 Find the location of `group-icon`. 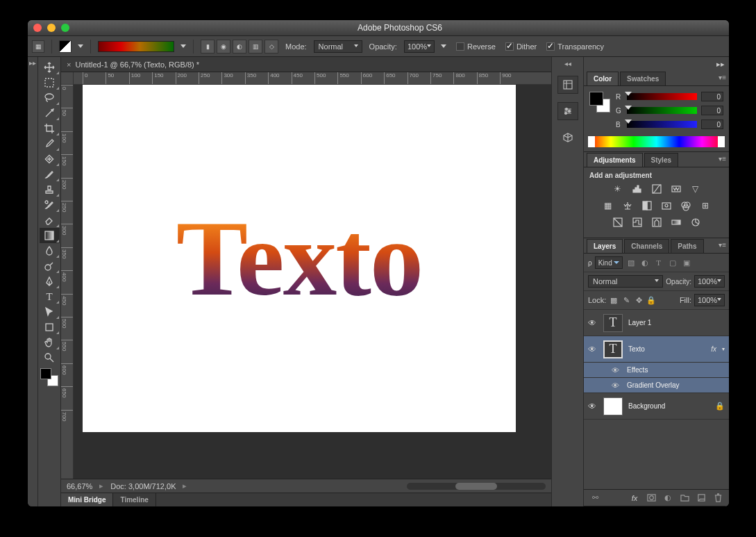

group-icon is located at coordinates (684, 498).